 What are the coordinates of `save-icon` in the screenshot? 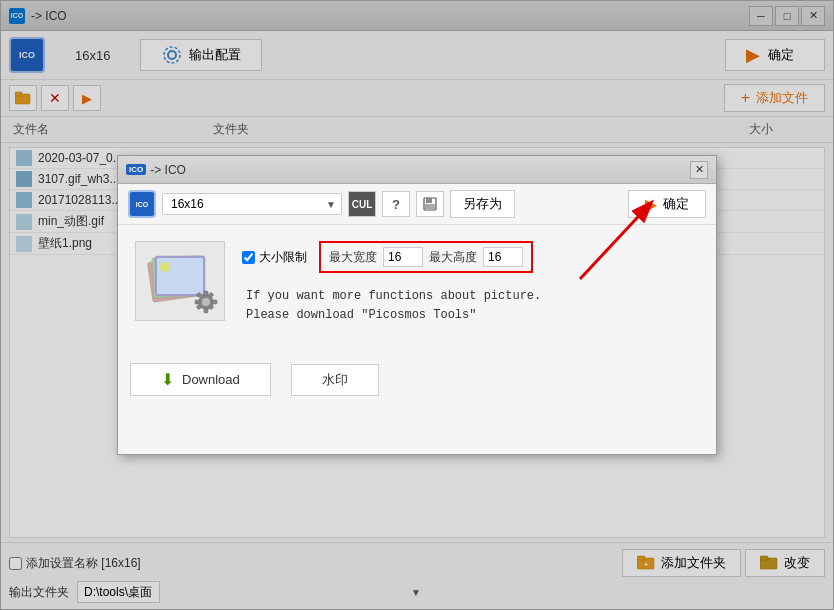 It's located at (430, 204).